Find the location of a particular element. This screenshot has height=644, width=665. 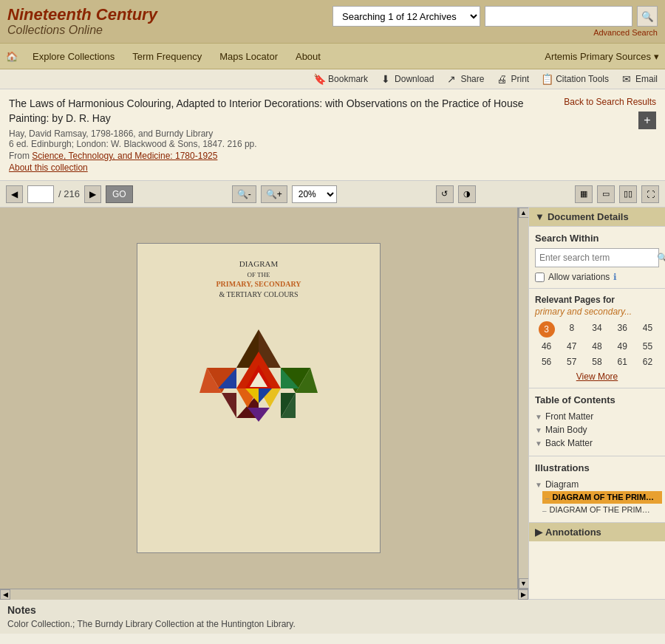

page-number-56: 56 is located at coordinates (547, 362).